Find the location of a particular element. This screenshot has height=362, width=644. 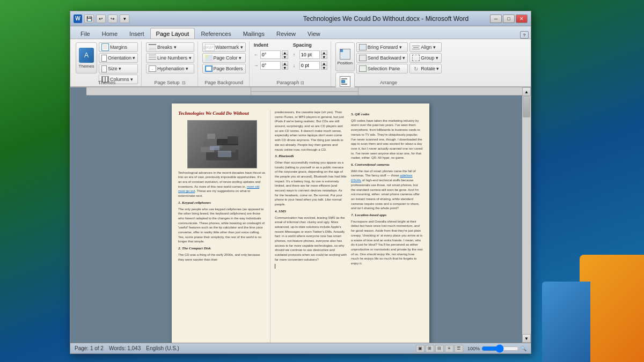

scroll-up-button: ▲ is located at coordinates (526, 92).